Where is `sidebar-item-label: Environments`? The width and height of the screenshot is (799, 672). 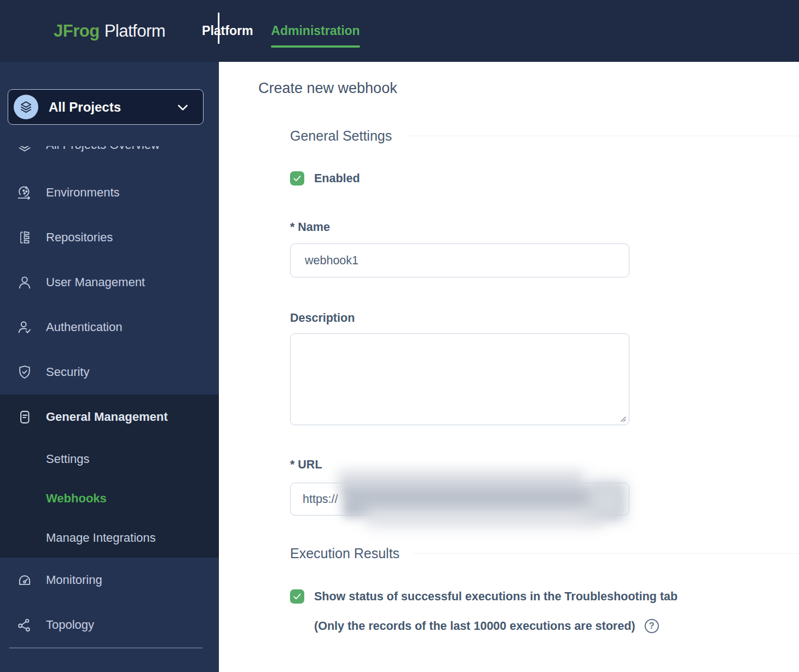 sidebar-item-label: Environments is located at coordinates (83, 193).